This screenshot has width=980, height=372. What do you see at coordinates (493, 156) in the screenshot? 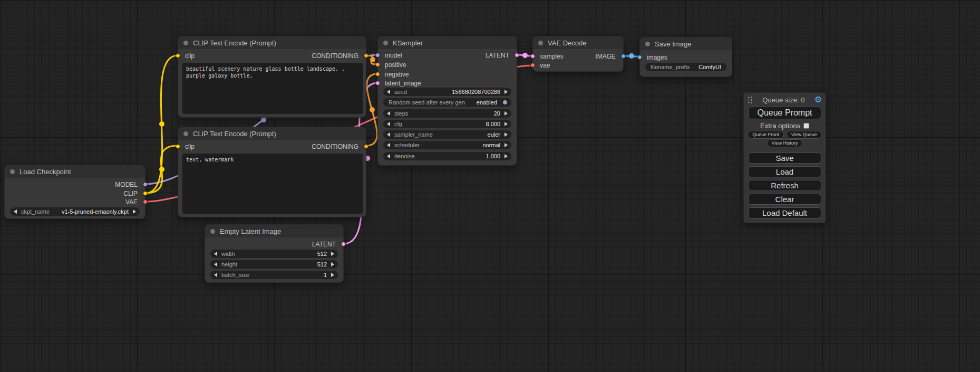
I see `widget-value: 1.000` at bounding box center [493, 156].